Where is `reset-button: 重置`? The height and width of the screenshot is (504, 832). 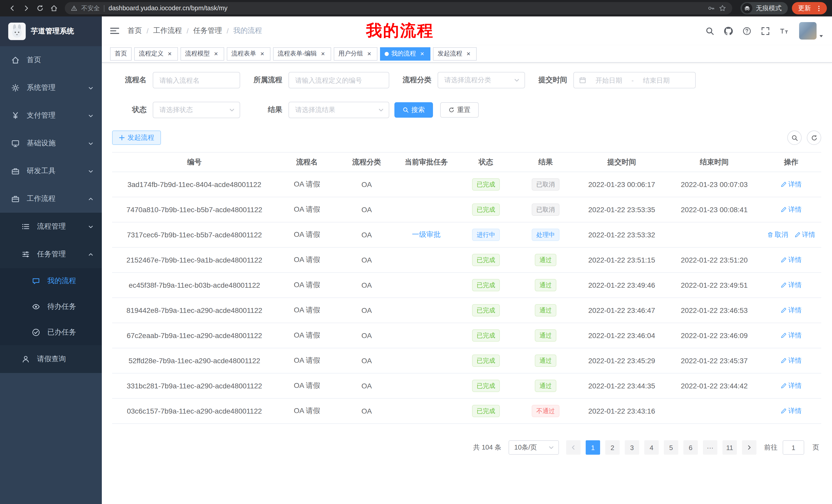
reset-button: 重置 is located at coordinates (460, 110).